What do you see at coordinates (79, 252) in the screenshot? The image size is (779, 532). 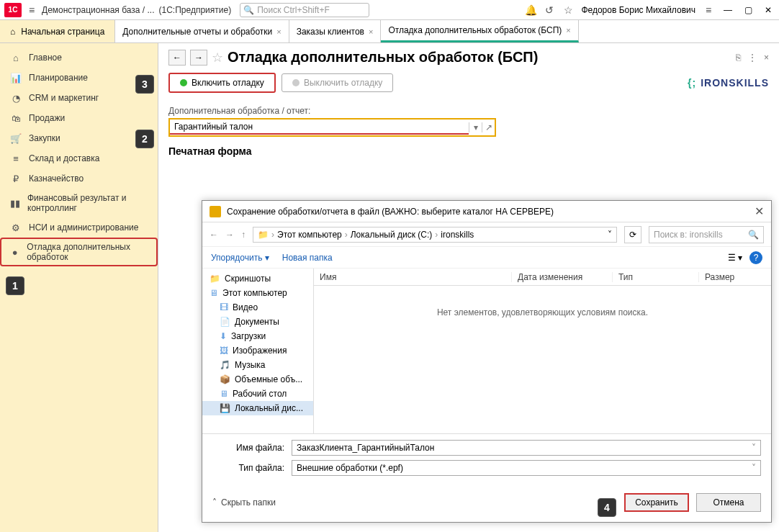 I see `sidebar-item-debug: ●Отладка дополнительных обработок` at bounding box center [79, 252].